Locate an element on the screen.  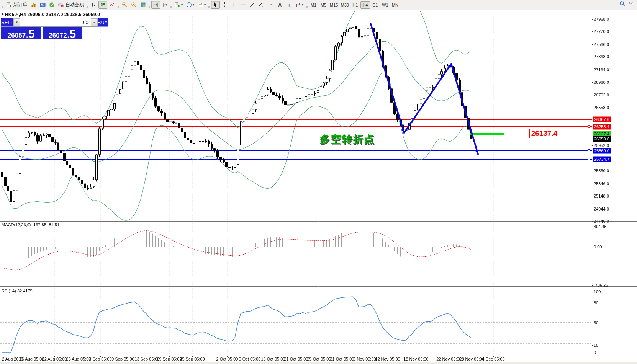
price-tick-label: 26558.0 is located at coordinates (601, 108).